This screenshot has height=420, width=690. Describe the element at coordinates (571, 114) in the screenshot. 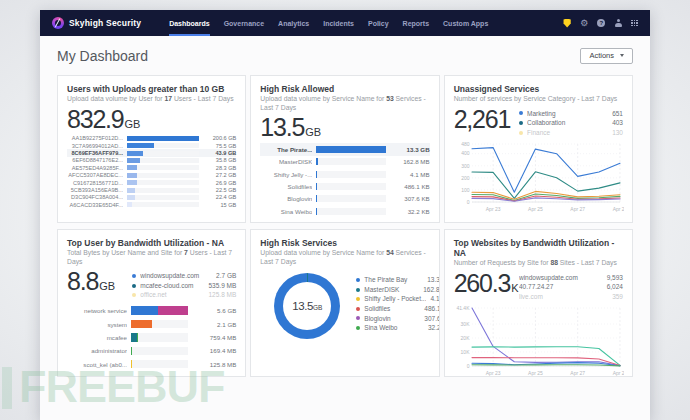

I see `legend-item-marketing: Marketing651` at that location.